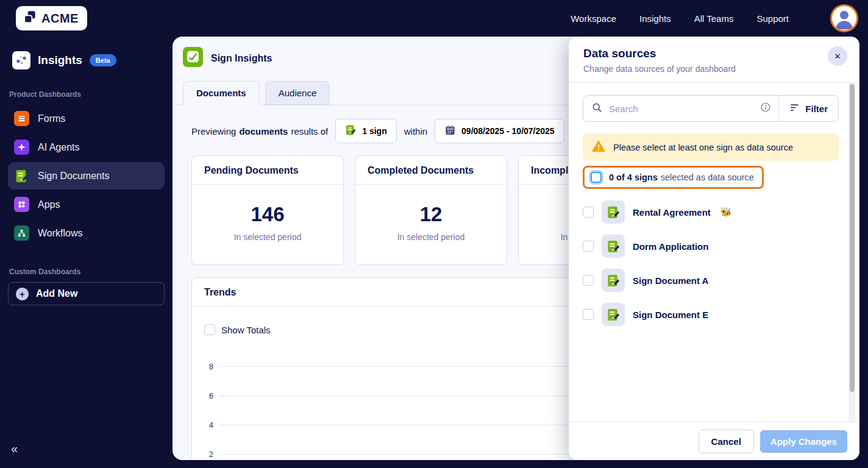 The image size is (868, 468). I want to click on scrollbar-thumb, so click(852, 238).